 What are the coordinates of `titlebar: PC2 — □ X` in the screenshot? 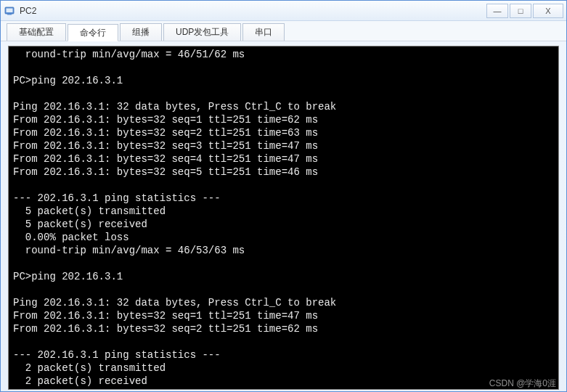 It's located at (283, 11).